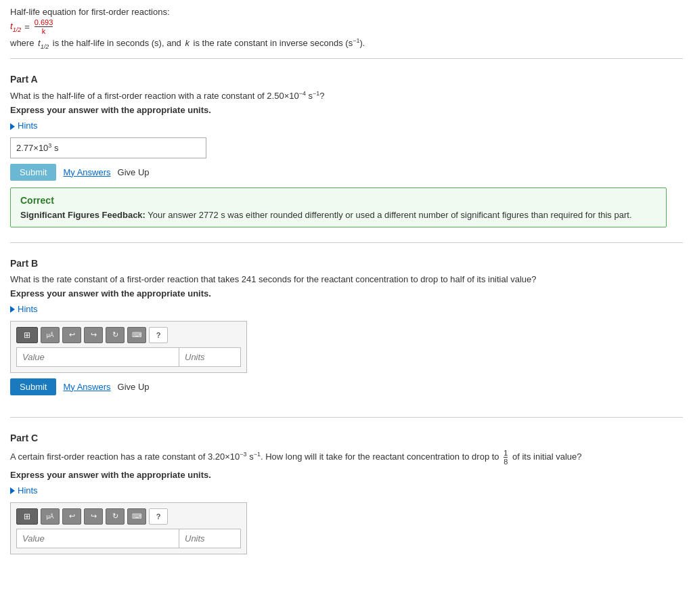 The width and height of the screenshot is (693, 616). I want to click on part-a-hints-link: Hints, so click(24, 126).